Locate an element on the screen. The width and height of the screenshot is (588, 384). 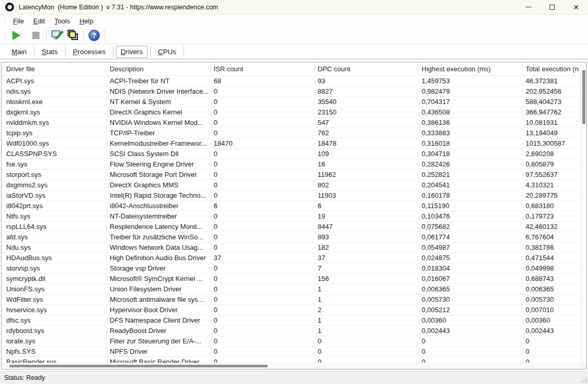
table-row: i8042prt.sysi8042-Anschlusstreiber660,11… is located at coordinates (291, 206).